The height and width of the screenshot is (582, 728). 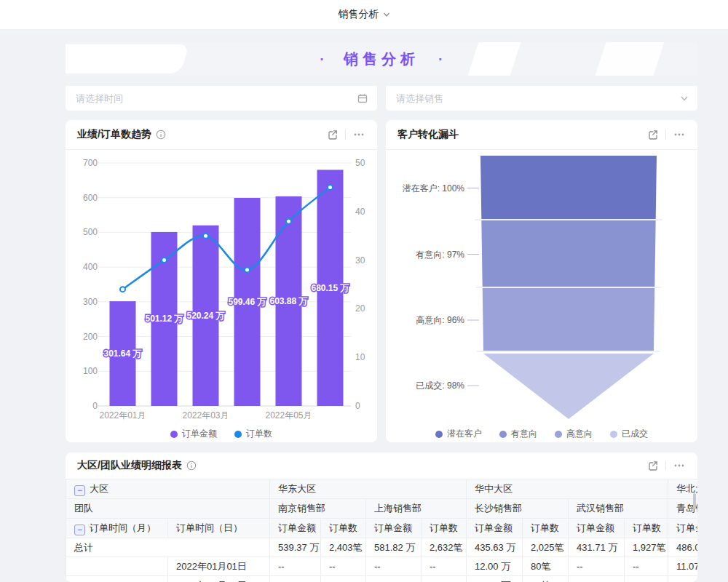 I want to click on time-filter, so click(x=221, y=98).